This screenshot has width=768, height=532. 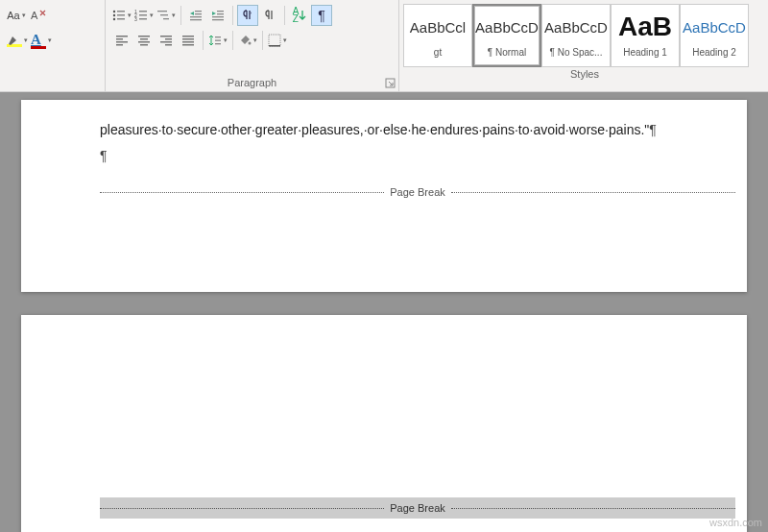 I want to click on style-item-4: AaBbCcDHeading 2, so click(x=714, y=36).